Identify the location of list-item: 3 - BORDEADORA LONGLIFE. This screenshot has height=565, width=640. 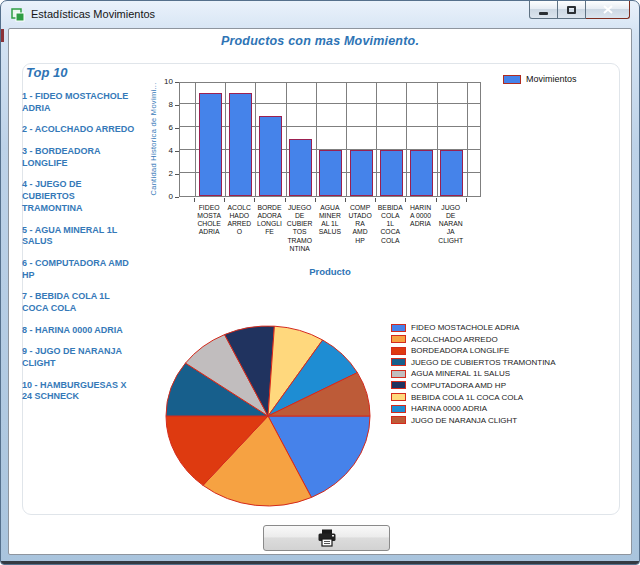
(79, 158).